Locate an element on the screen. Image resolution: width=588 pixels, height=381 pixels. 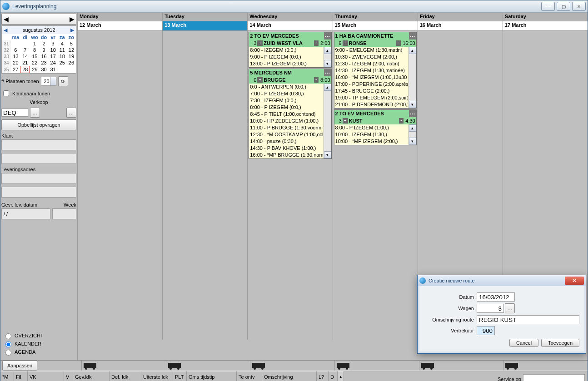
prev-month-button: ◀ is located at coordinates (5, 30).